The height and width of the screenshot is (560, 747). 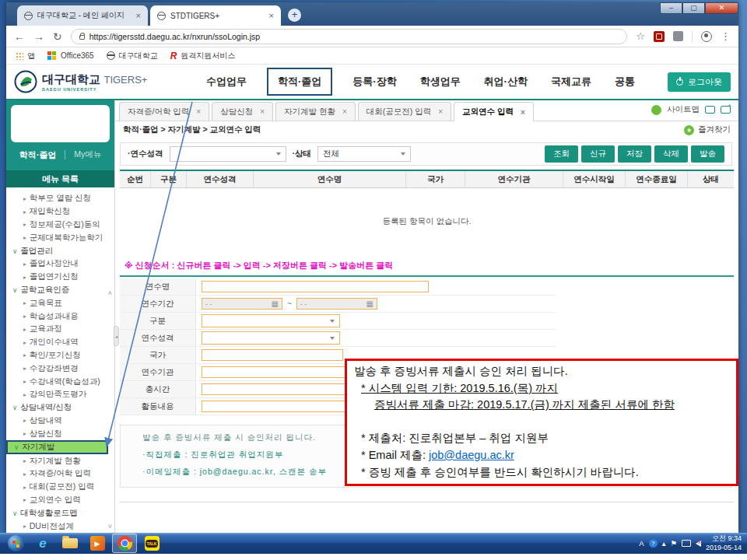 I want to click on sitemap-link: 사이트맵, so click(x=683, y=110).